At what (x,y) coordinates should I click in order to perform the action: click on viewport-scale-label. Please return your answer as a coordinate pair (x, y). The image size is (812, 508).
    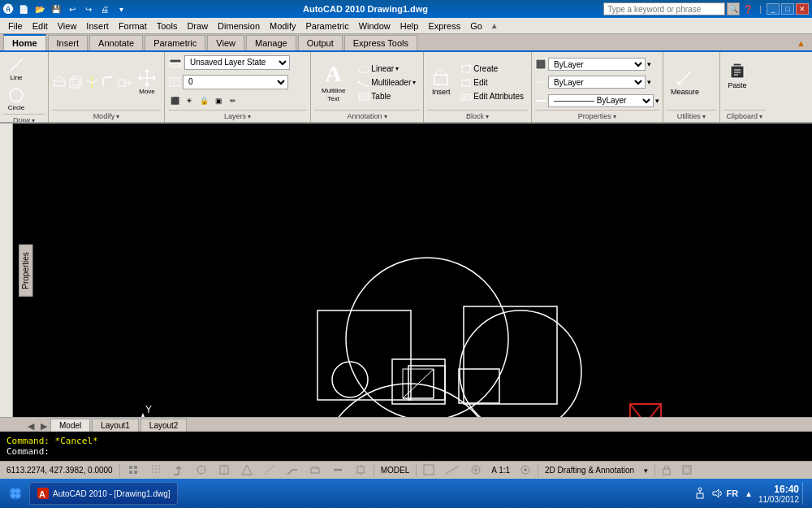
    Looking at the image, I should click on (452, 471).